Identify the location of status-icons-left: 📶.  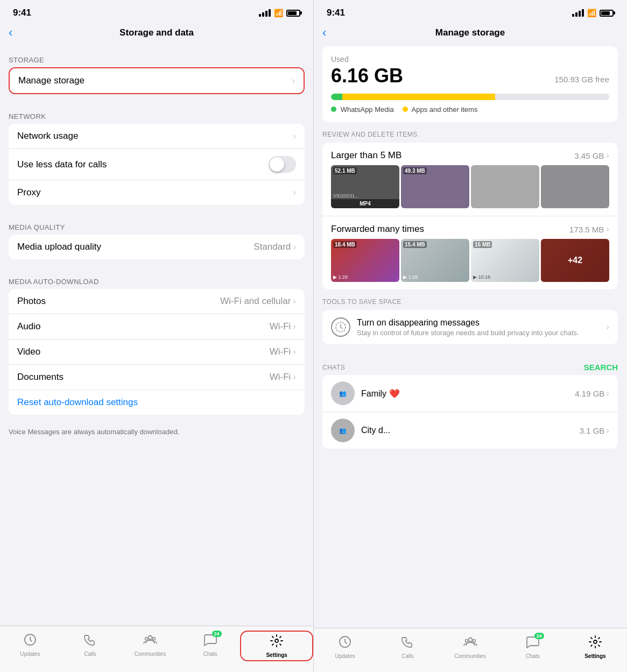
(280, 13).